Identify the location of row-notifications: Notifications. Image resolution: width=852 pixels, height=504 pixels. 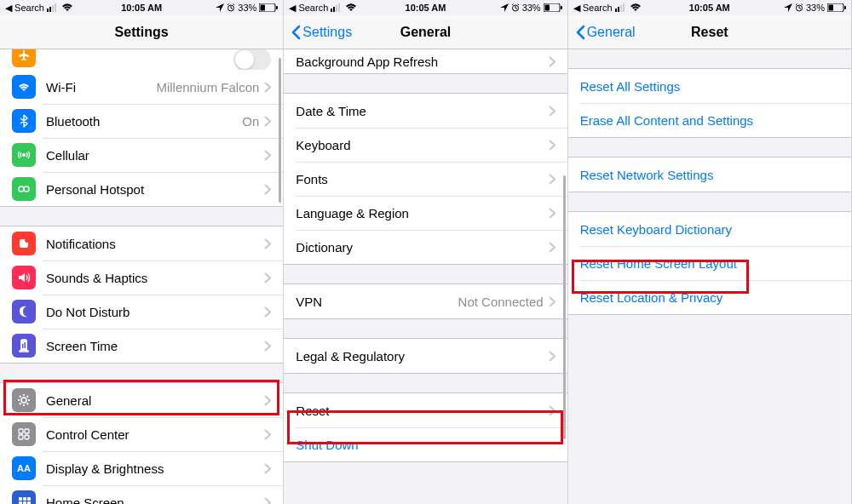
(141, 243).